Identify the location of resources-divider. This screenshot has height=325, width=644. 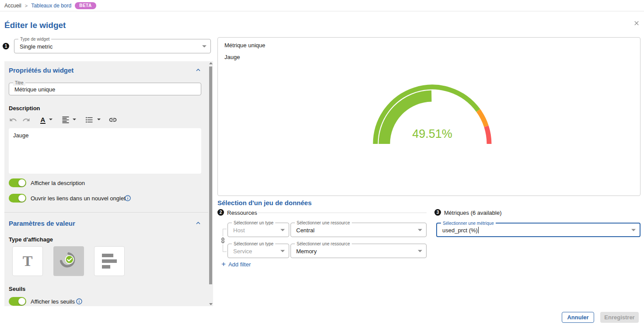
(342, 213).